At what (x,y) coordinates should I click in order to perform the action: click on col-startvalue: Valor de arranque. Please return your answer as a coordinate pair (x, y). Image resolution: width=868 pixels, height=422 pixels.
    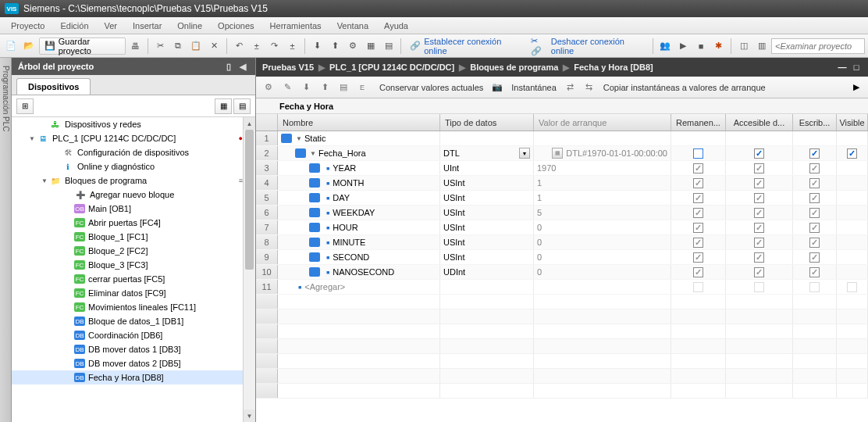
    Looking at the image, I should click on (603, 122).